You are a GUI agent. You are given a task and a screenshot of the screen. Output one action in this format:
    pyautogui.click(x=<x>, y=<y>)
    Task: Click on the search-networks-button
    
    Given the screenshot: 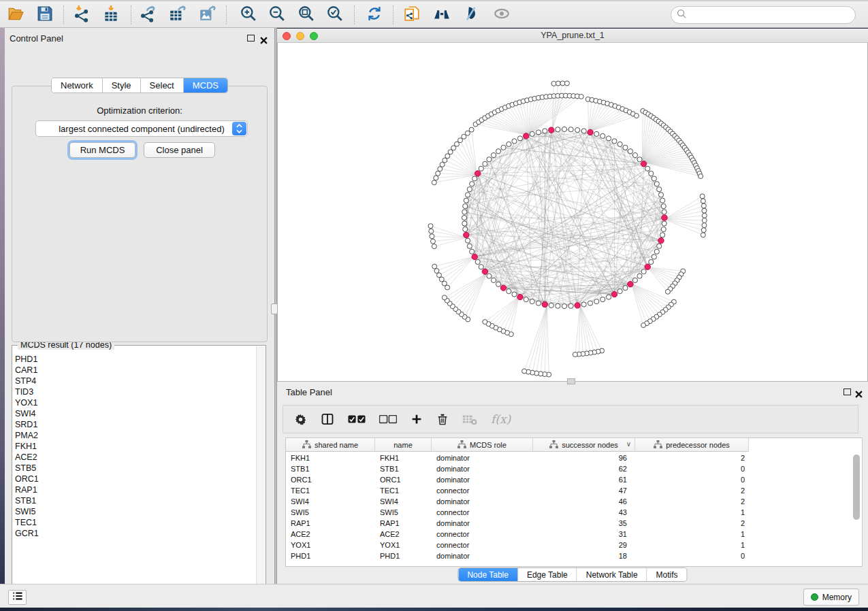 What is the action you would take?
    pyautogui.click(x=442, y=15)
    